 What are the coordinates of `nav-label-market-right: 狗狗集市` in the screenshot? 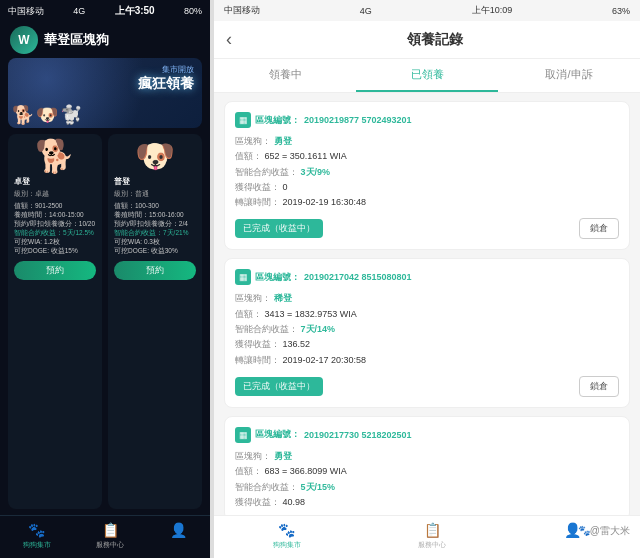 It's located at (287, 545).